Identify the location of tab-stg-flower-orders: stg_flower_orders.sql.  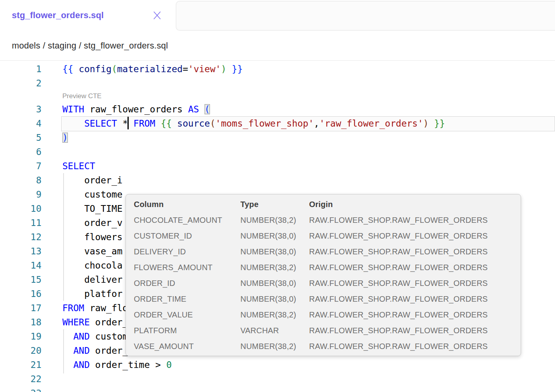
(88, 15).